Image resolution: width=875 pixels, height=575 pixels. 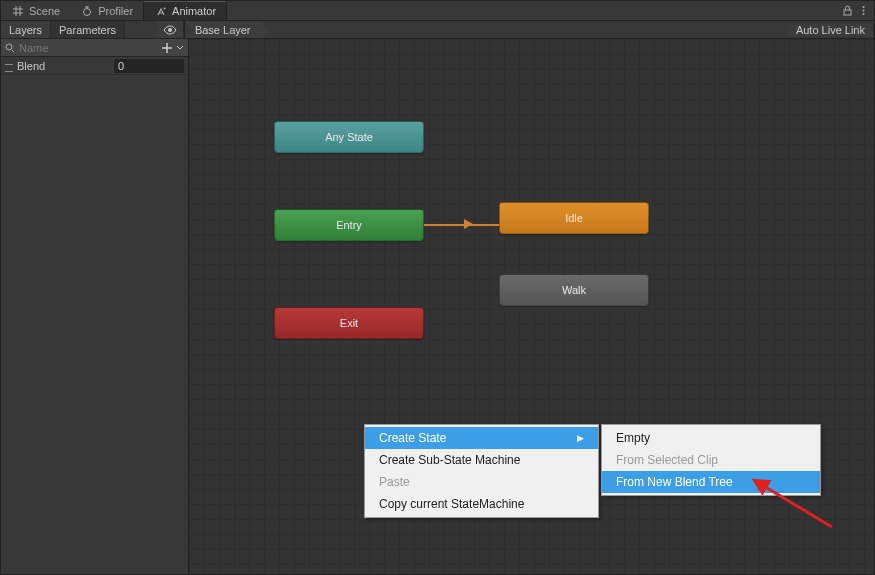 What do you see at coordinates (462, 225) in the screenshot?
I see `transition-entry-idle` at bounding box center [462, 225].